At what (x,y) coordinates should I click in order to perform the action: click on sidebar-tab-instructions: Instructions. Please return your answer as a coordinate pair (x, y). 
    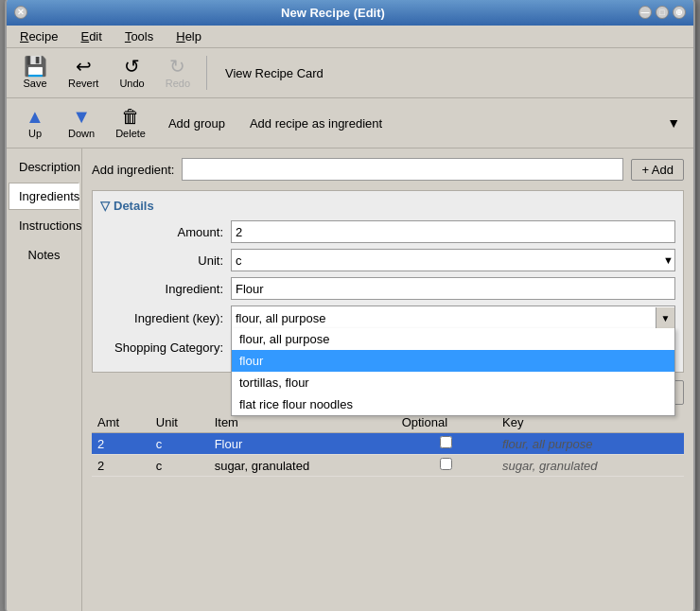
    Looking at the image, I should click on (44, 225).